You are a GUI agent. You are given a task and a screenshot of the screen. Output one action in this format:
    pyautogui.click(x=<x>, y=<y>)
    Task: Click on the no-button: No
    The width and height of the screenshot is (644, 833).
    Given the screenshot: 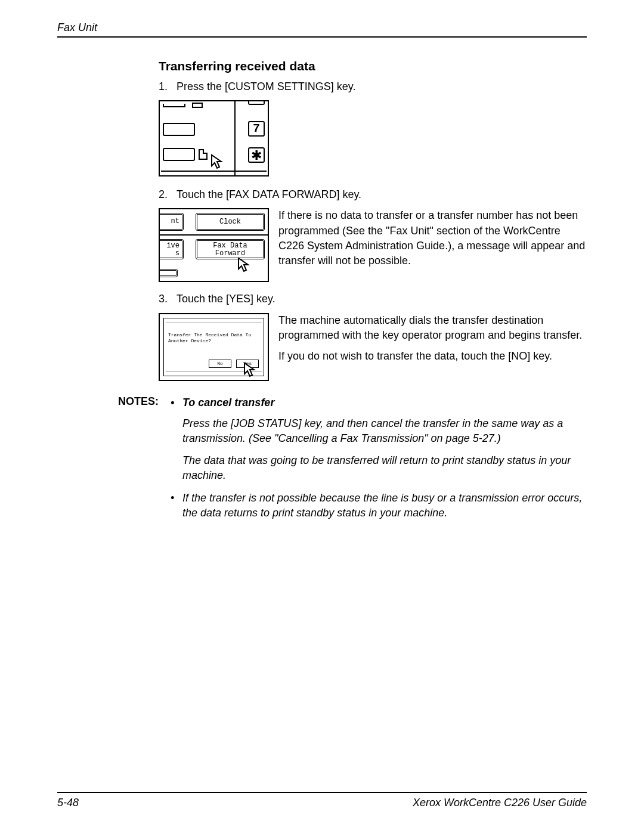 What is the action you would take?
    pyautogui.click(x=220, y=364)
    